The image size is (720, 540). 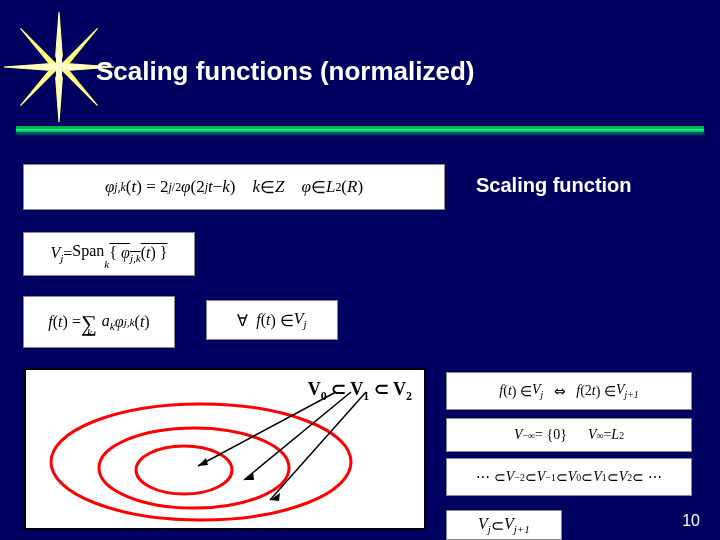 I want to click on equation-f-sum: f(t) = ∑k ak φj,k(t), so click(x=99, y=322).